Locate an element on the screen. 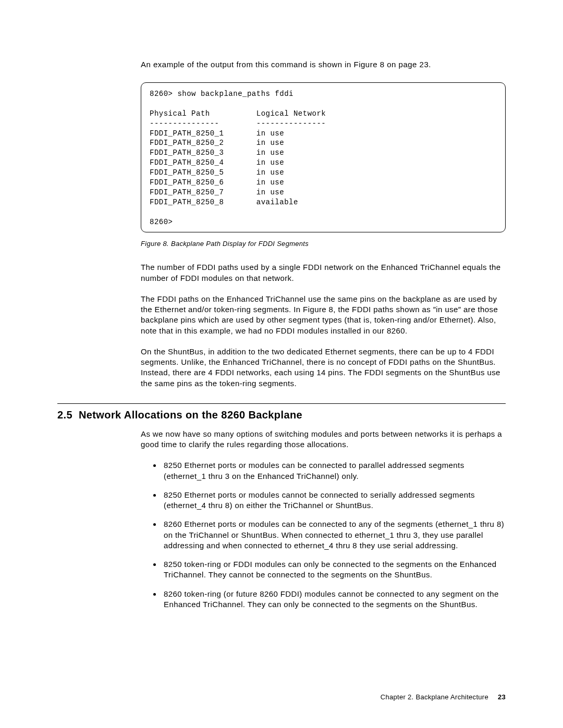  section-heading: 2.5 Network Allocations on the 8260 Back… is located at coordinates (282, 415).